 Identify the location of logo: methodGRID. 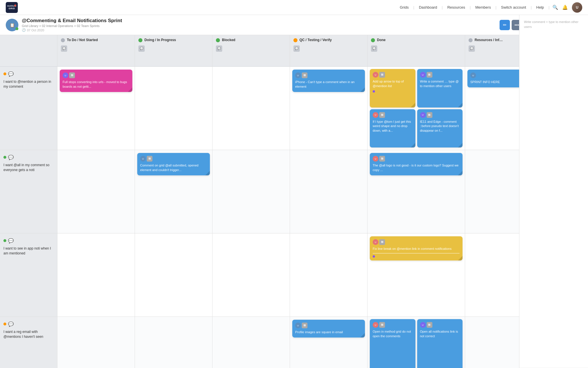
(12, 7).